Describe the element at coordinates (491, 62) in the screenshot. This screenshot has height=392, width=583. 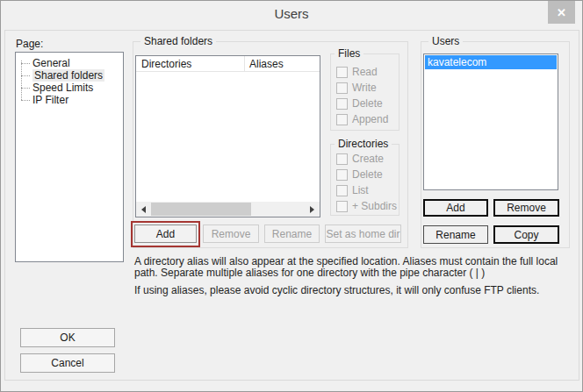
I see `user-item-selected: kavatelecom` at that location.